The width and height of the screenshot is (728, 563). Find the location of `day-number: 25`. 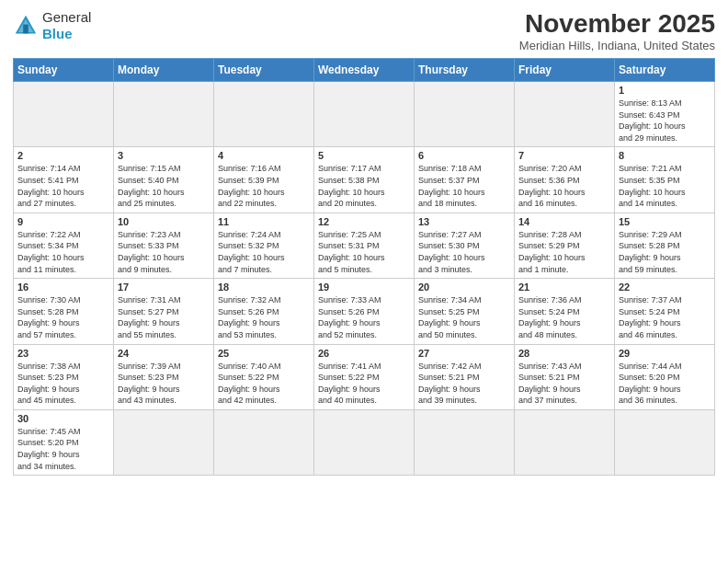

day-number: 25 is located at coordinates (264, 353).